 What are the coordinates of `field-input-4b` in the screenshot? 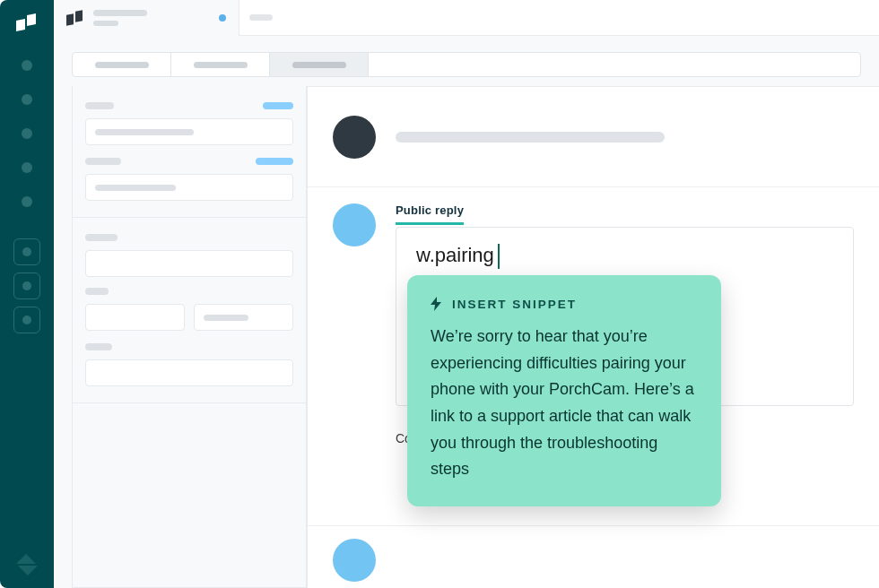 It's located at (244, 317).